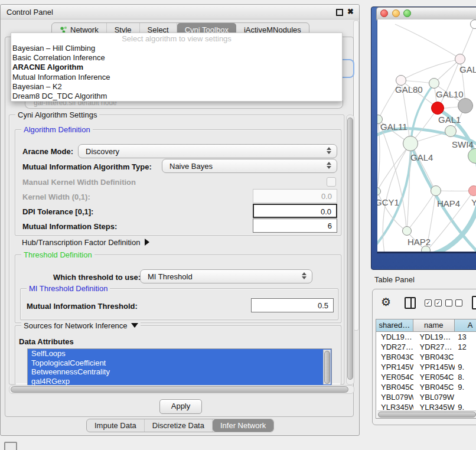 Image resolution: width=476 pixels, height=450 pixels. What do you see at coordinates (177, 96) in the screenshot?
I see `algorithm-option: Dream8 DC_TDC Algorithm` at bounding box center [177, 96].